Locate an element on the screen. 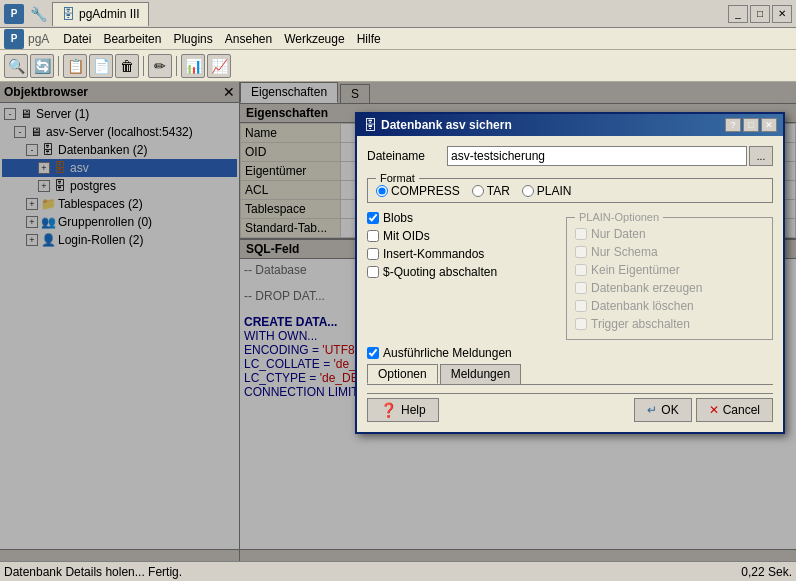  menu-werkzeuge: Werkzeuge is located at coordinates (314, 39).